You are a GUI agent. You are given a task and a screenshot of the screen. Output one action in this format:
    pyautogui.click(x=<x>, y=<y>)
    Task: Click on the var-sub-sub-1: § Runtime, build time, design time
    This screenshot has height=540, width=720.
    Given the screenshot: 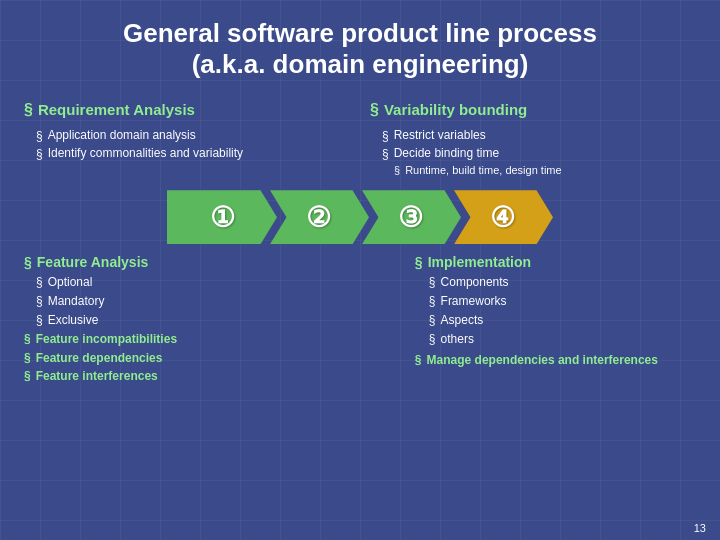 What is the action you would take?
    pyautogui.click(x=545, y=170)
    